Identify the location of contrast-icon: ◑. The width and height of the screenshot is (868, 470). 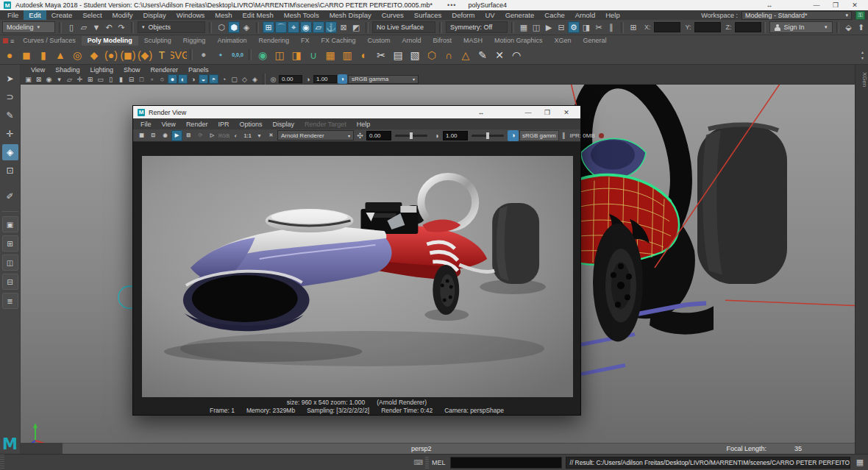
(437, 135).